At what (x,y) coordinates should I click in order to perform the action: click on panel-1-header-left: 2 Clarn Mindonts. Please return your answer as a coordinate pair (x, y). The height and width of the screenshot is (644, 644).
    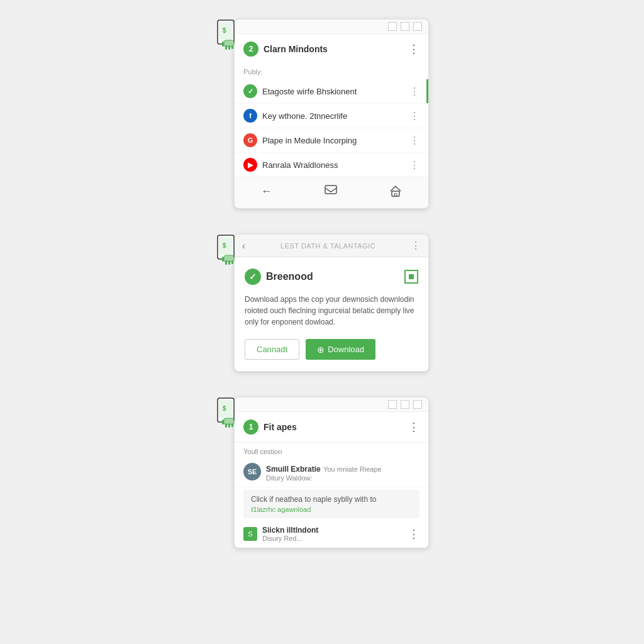
    Looking at the image, I should click on (286, 49).